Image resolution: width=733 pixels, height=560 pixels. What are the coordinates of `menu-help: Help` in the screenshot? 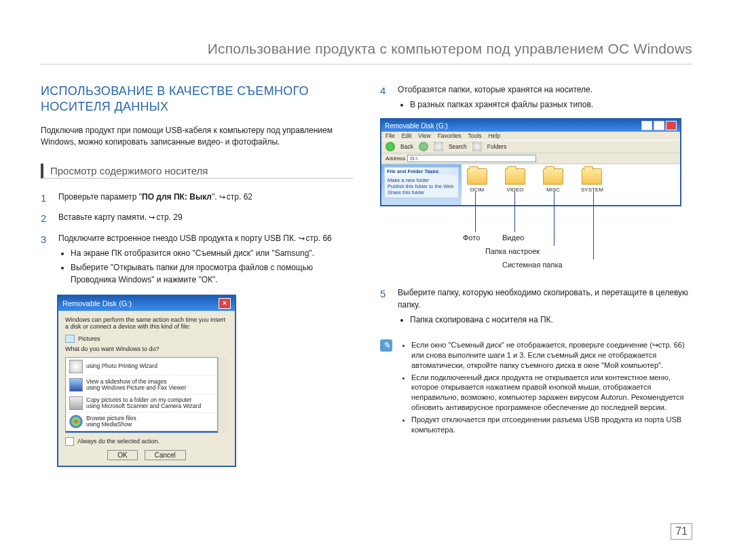 It's located at (494, 136).